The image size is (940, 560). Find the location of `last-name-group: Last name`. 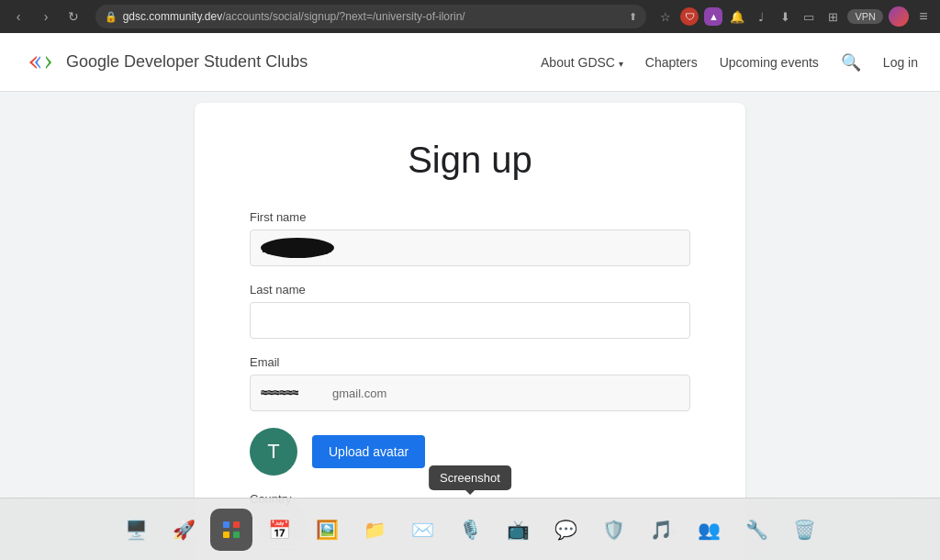

last-name-group: Last name is located at coordinates (470, 310).